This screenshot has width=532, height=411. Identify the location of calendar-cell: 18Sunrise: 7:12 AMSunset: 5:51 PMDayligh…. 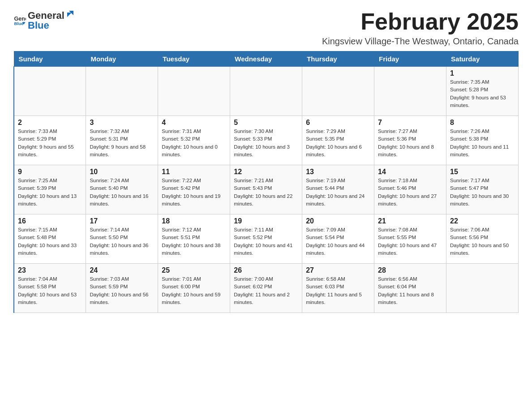
(194, 239).